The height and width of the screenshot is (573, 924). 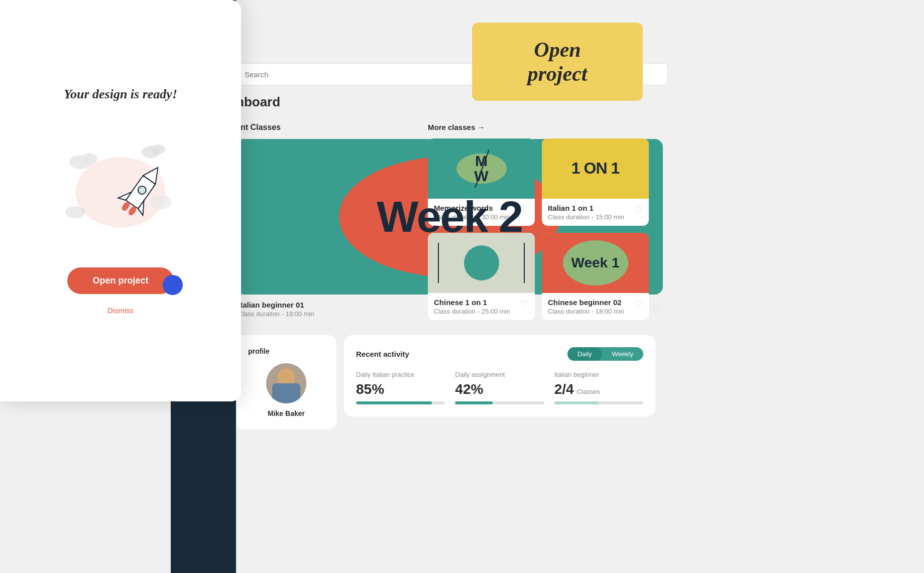 What do you see at coordinates (596, 307) in the screenshot?
I see `card-info: Chinese beginner 02 Class duration - 18:…` at bounding box center [596, 307].